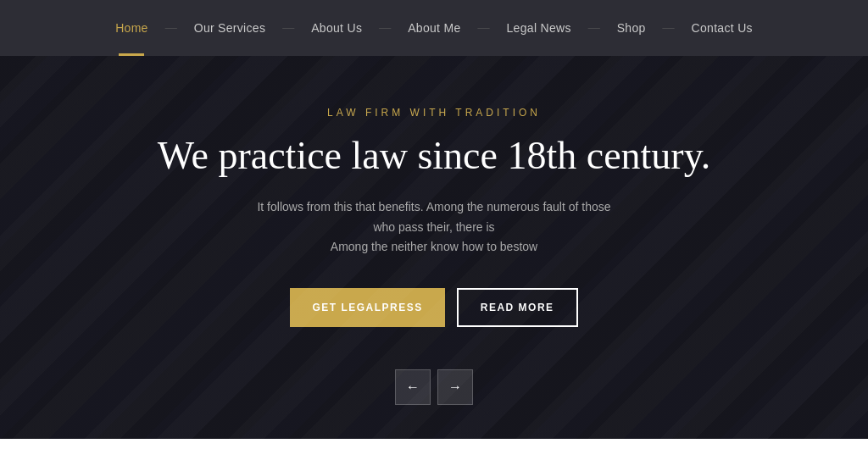  Describe the element at coordinates (385, 28) in the screenshot. I see `nav-sep-3: —` at that location.